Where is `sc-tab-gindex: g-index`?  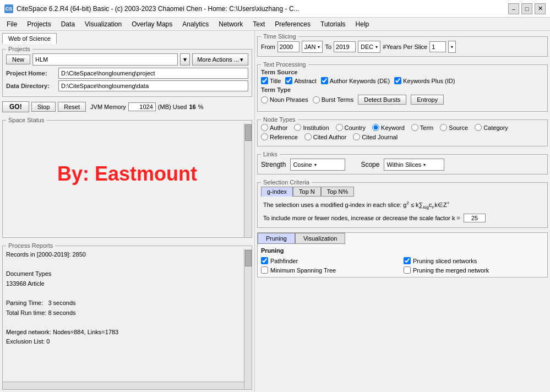
sc-tab-gindex: g-index is located at coordinates (277, 192).